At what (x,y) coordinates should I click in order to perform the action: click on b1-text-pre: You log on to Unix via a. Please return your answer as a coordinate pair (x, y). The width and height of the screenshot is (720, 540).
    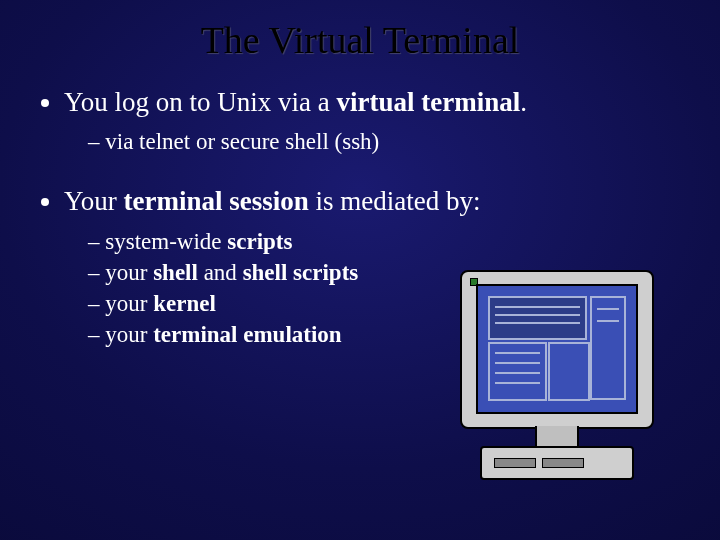
    Looking at the image, I should click on (200, 102).